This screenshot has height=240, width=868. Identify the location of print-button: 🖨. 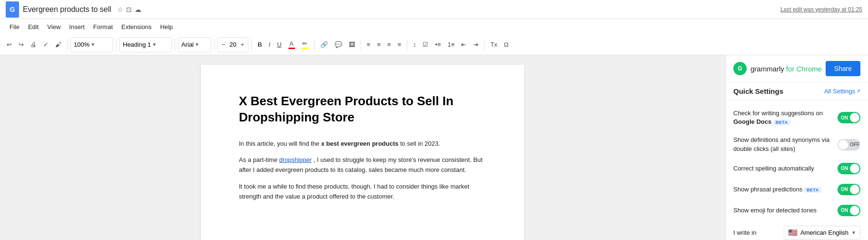
(33, 45).